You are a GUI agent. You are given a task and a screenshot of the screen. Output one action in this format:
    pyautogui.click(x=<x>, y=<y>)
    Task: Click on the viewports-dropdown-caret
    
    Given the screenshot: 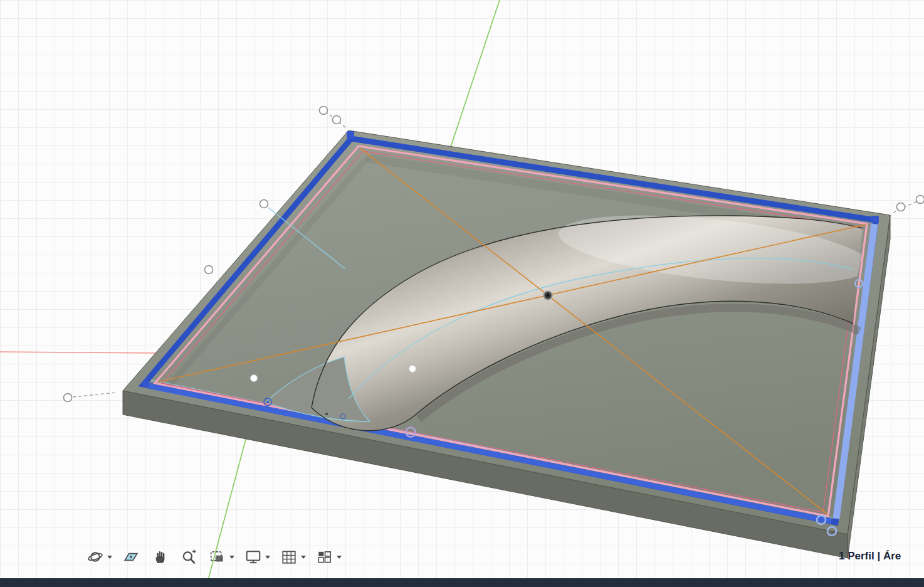 What is the action you would take?
    pyautogui.click(x=339, y=557)
    